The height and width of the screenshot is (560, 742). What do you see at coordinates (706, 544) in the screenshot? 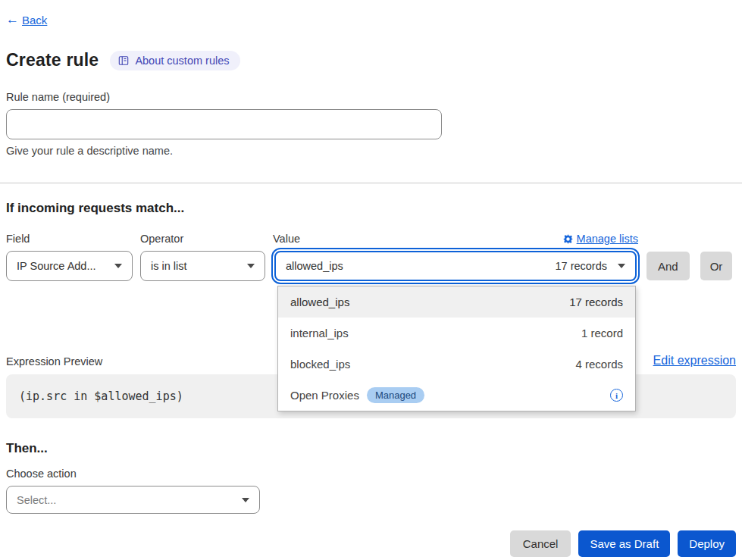
I see `deploy-button: Deploy` at bounding box center [706, 544].